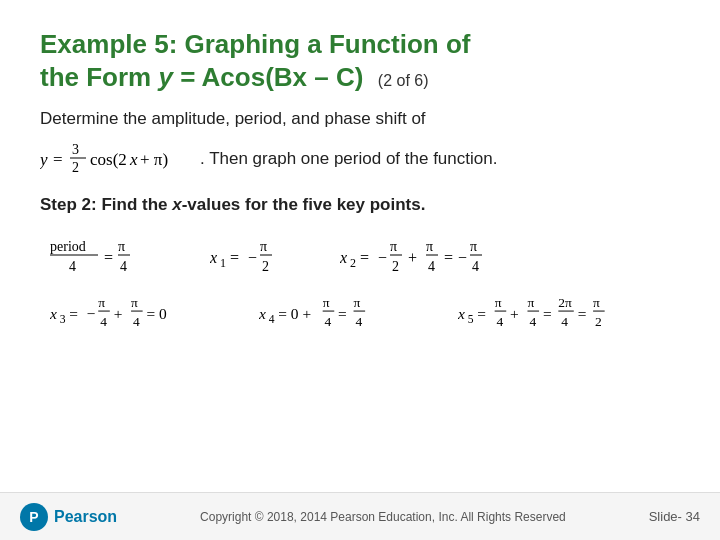 The height and width of the screenshot is (540, 720). Describe the element at coordinates (154, 160) in the screenshot. I see `svg-text: + π)` at that location.